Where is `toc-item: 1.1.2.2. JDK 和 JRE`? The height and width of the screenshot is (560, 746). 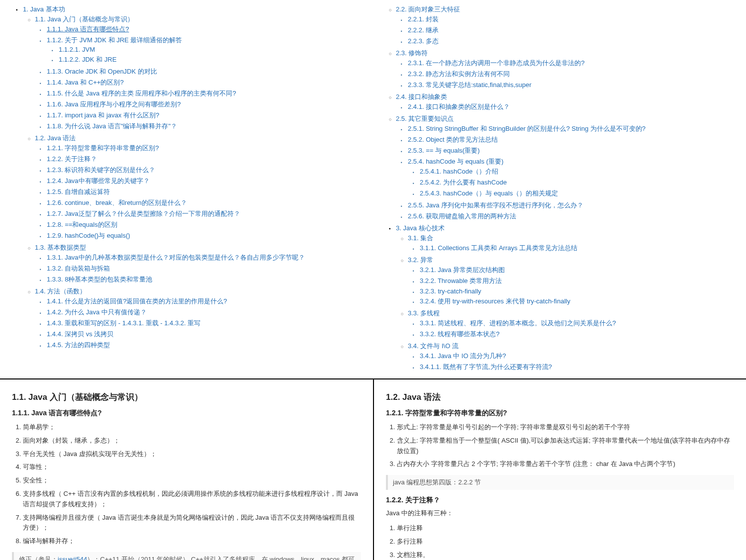 toc-item: 1.1.2.2. JDK 和 JRE is located at coordinates (211, 60).